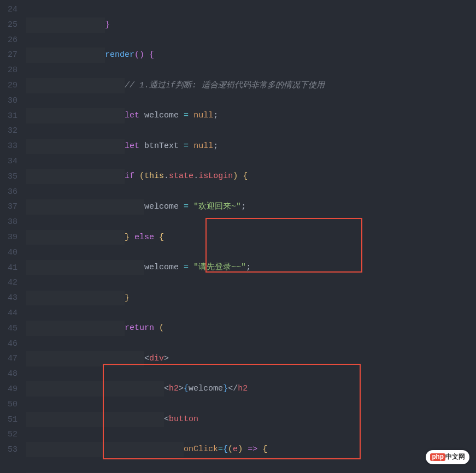  I want to click on line-number: 51, so click(9, 420).